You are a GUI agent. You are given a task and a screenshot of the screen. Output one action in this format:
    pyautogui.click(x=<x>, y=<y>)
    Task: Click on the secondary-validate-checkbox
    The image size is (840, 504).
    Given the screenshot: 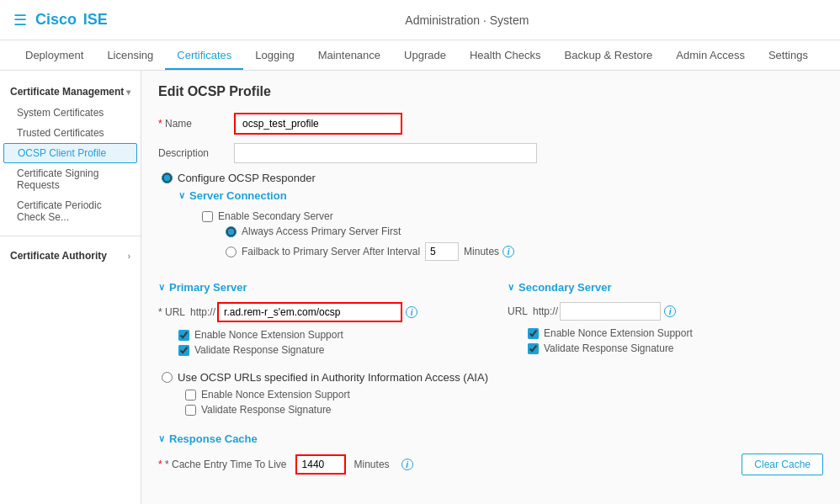 What is the action you would take?
    pyautogui.click(x=534, y=348)
    